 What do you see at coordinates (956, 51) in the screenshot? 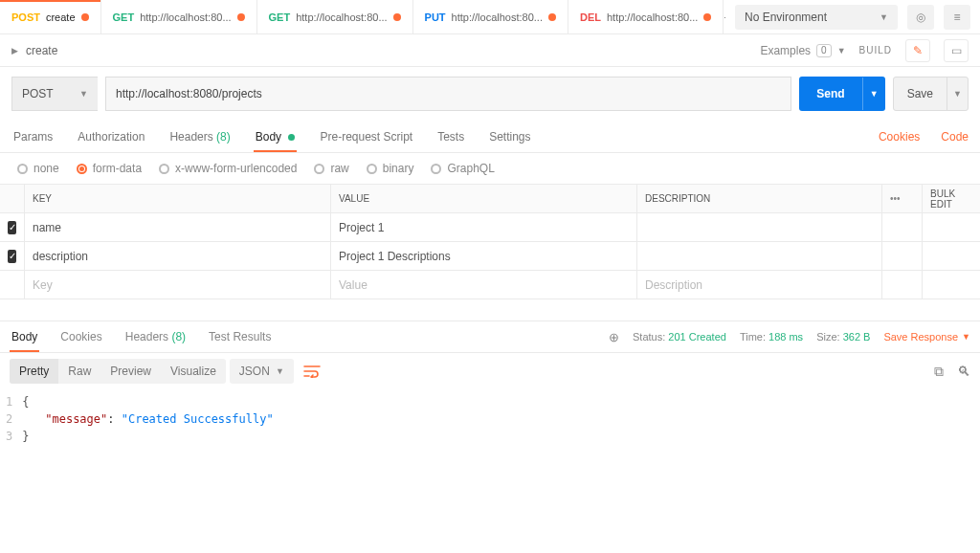
I see `comment-button: ▭` at bounding box center [956, 51].